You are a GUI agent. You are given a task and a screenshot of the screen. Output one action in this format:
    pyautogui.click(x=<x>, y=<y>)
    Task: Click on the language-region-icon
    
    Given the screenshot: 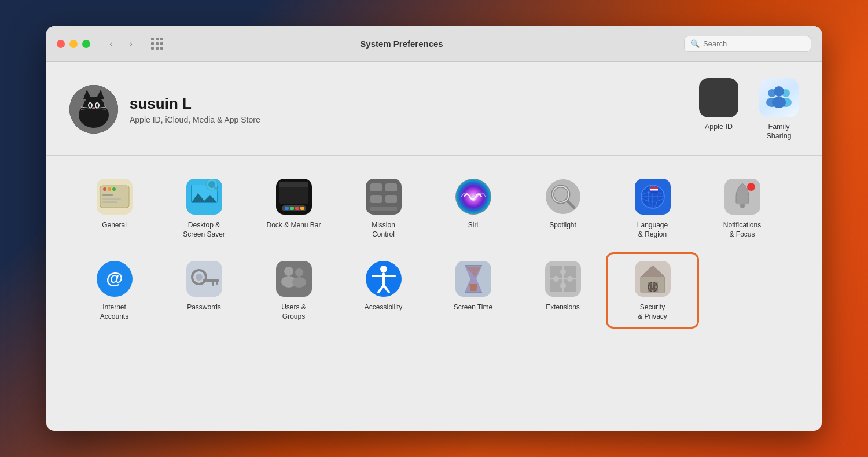 What is the action you would take?
    pyautogui.click(x=653, y=197)
    